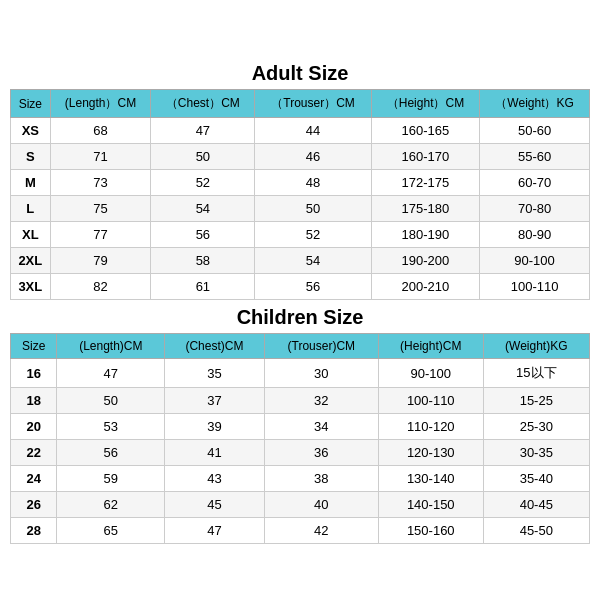  I want to click on table-cell: 75, so click(100, 209).